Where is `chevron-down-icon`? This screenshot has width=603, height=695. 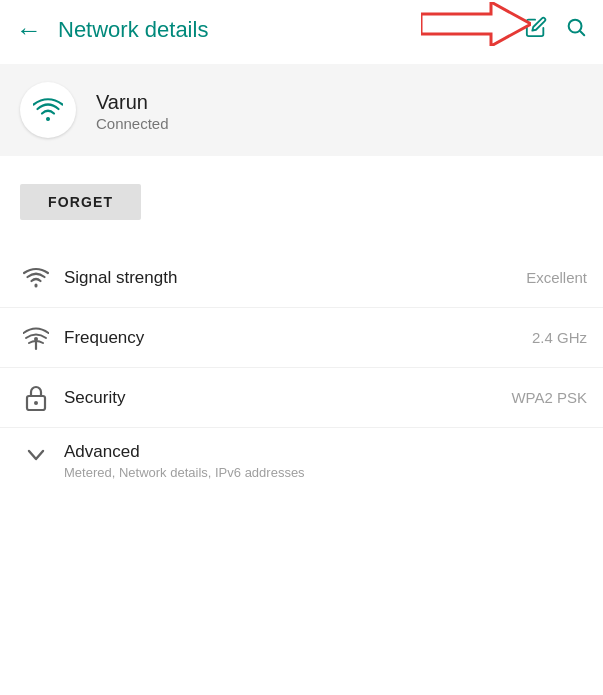 chevron-down-icon is located at coordinates (36, 454).